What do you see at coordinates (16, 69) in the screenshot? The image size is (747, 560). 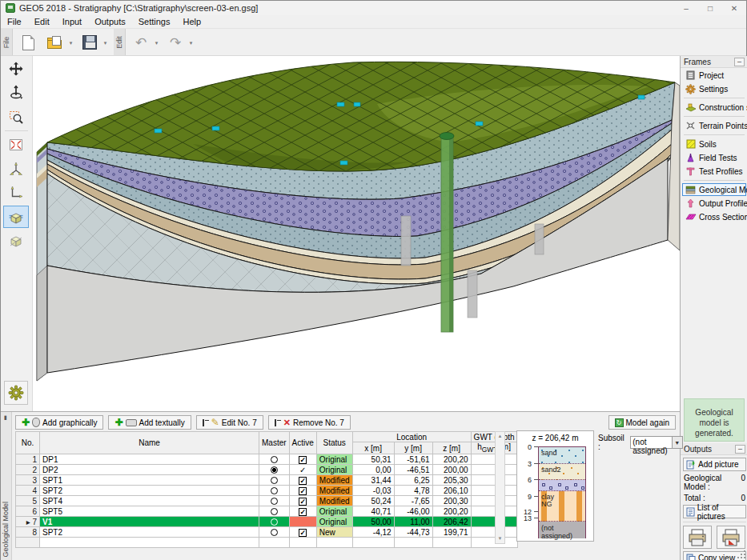 I see `move-tool-button` at bounding box center [16, 69].